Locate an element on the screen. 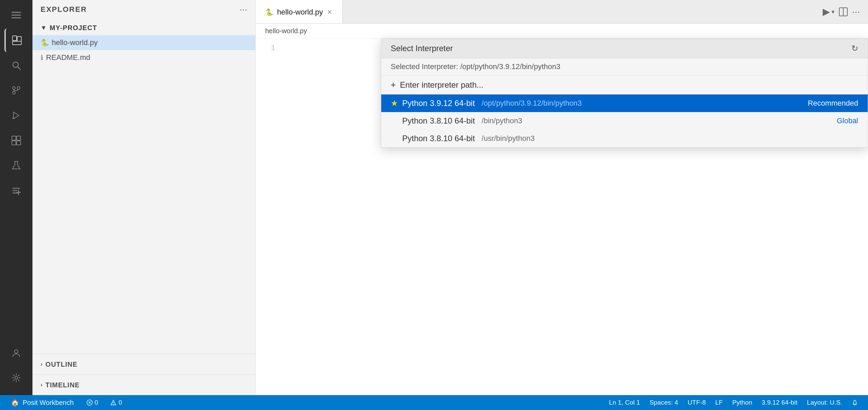 The width and height of the screenshot is (868, 410). interpreter-item-python-3912: ★ Python 3.9.12 64-bit /opt/python/3.9.1… is located at coordinates (624, 103).